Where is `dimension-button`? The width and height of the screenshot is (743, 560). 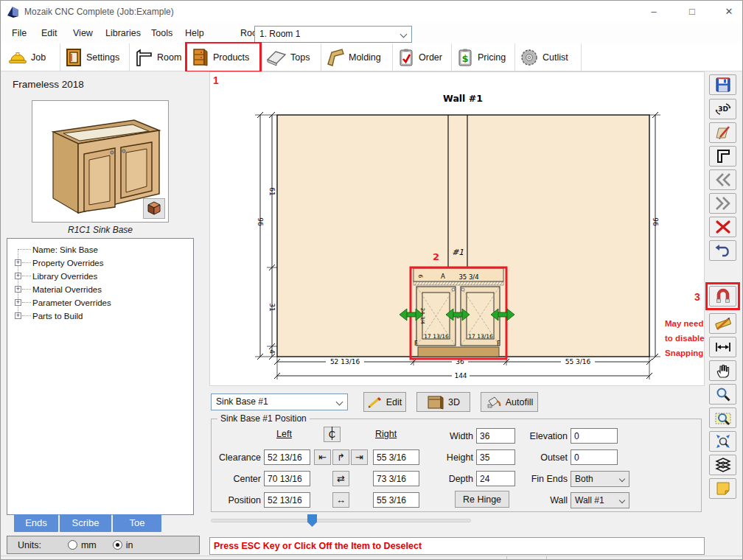 dimension-button is located at coordinates (722, 347).